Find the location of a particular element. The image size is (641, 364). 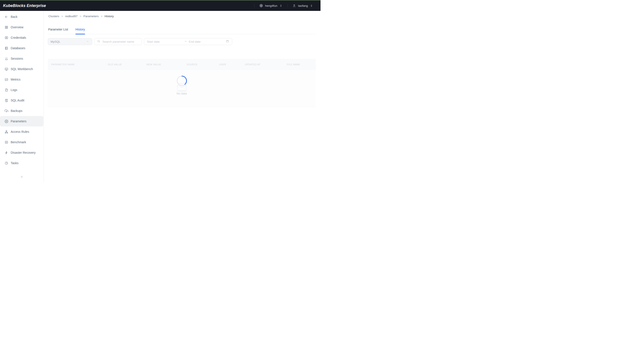

sidebar: Back Overview Credentials is located at coordinates (22, 96).